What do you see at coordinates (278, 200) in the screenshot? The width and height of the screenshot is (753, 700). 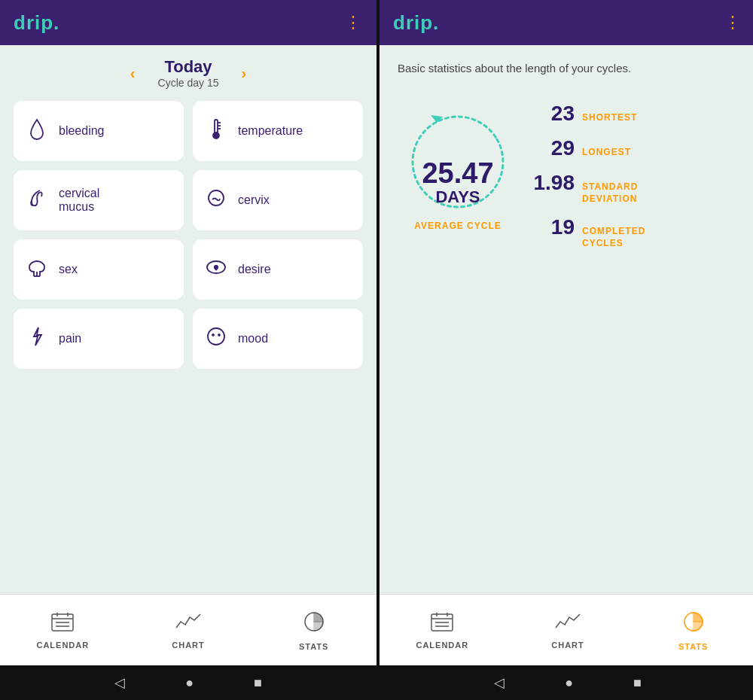 I see `cervix-button: cervix` at bounding box center [278, 200].